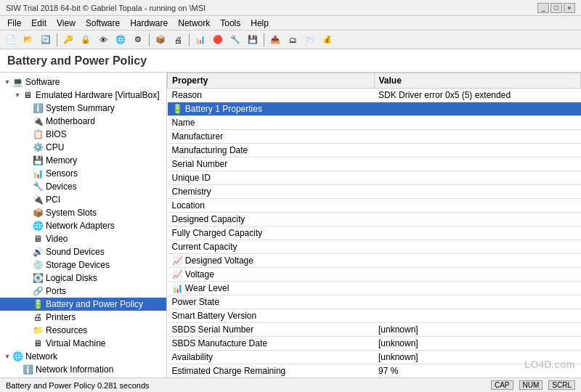  I want to click on expand-icon-motherboard, so click(28, 121).